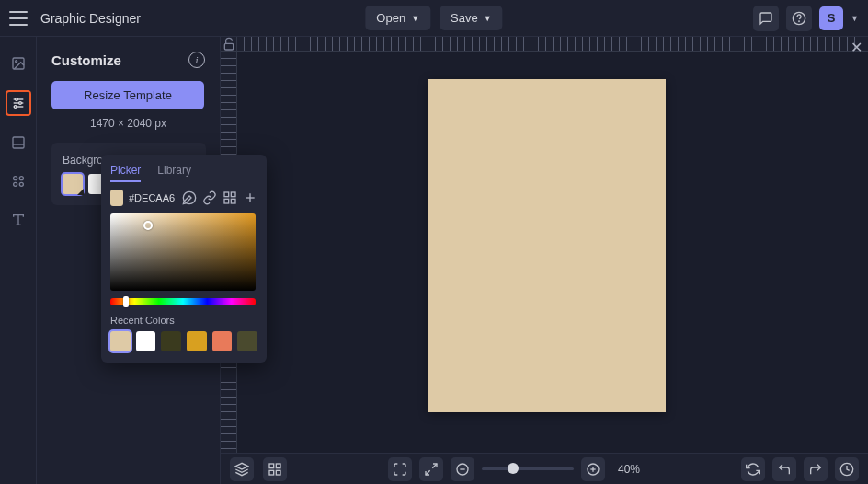  What do you see at coordinates (183, 302) in the screenshot?
I see `hue-slider` at bounding box center [183, 302].